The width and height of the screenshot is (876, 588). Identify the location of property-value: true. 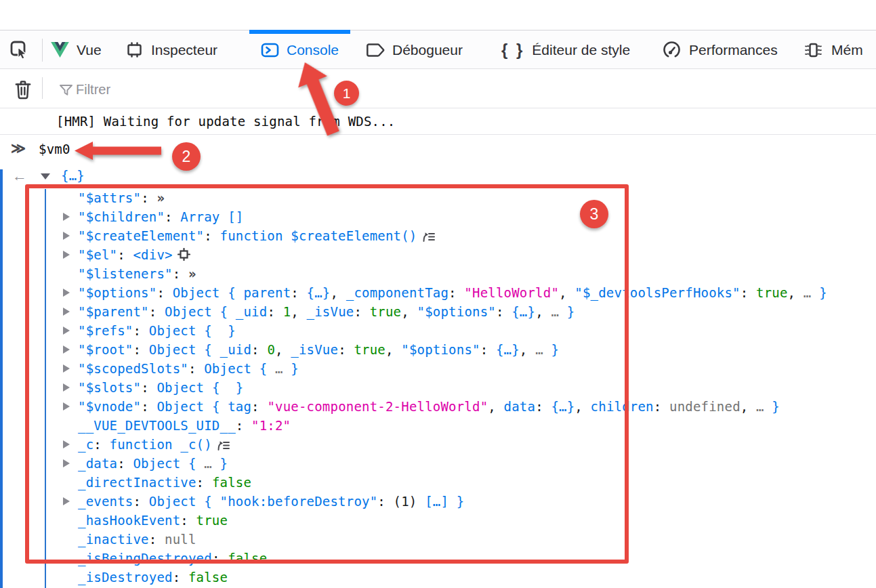
(370, 350).